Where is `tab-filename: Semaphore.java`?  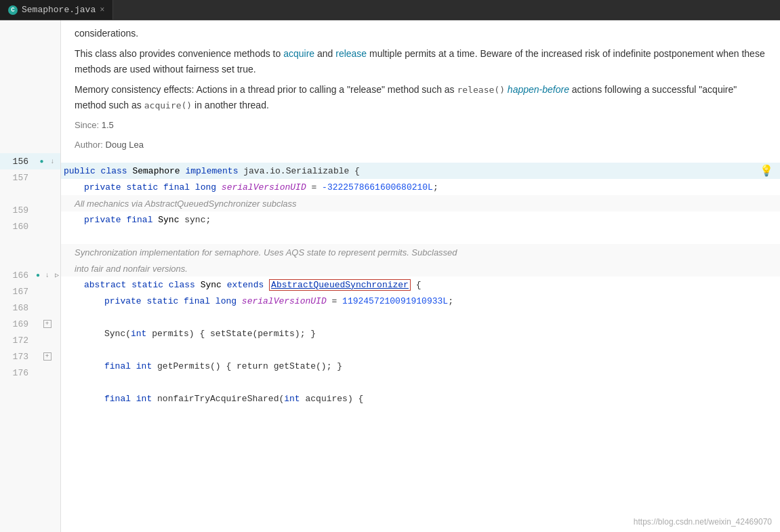
tab-filename: Semaphore.java is located at coordinates (58, 9).